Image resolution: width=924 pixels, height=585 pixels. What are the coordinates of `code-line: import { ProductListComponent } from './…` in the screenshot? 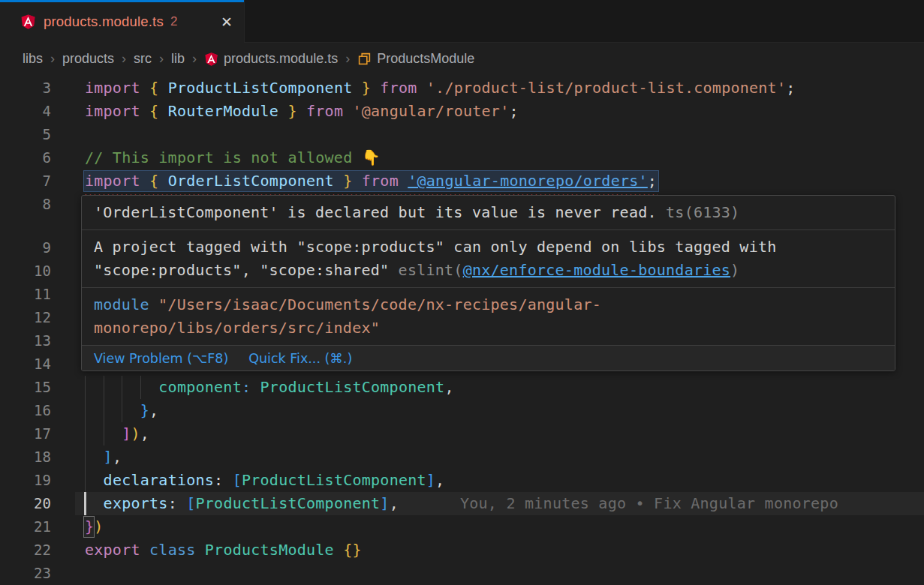 It's located at (440, 88).